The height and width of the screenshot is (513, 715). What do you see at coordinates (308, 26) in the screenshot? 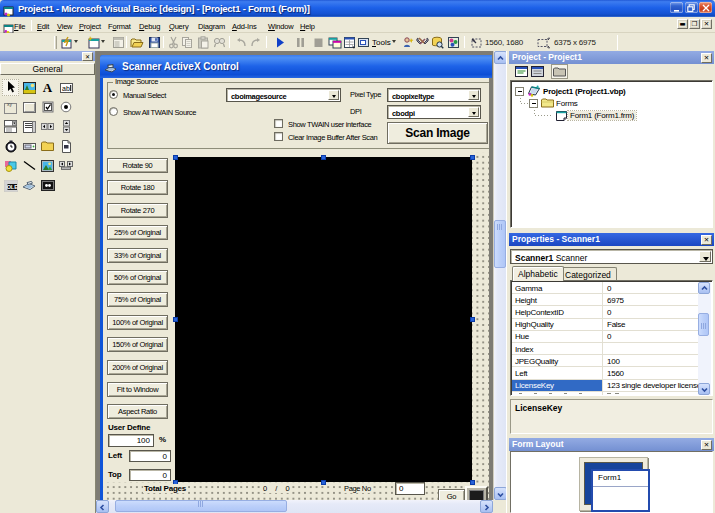
I see `menu-help: Help` at bounding box center [308, 26].